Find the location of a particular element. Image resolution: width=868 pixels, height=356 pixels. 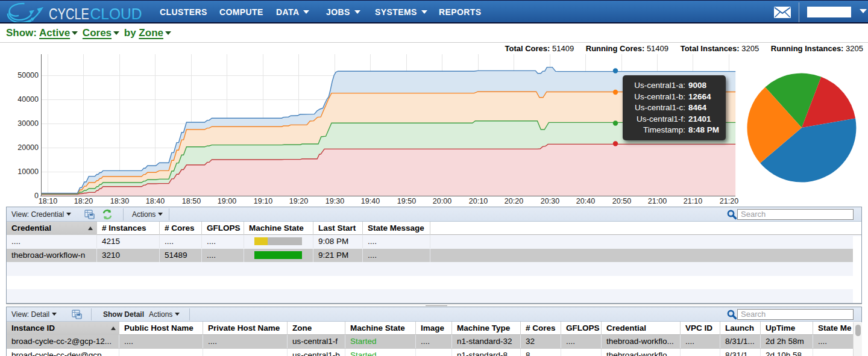

svg-text: 20:50 is located at coordinates (622, 201).